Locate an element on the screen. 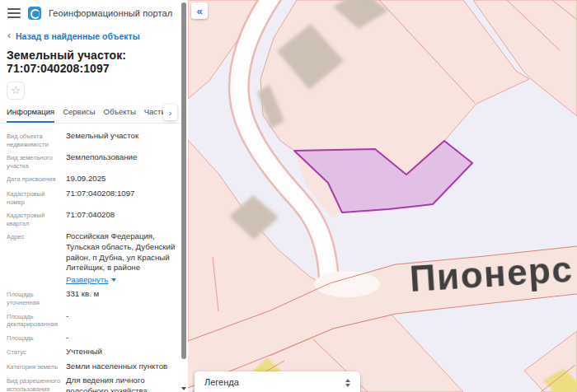  tab-1: Информация is located at coordinates (30, 114).